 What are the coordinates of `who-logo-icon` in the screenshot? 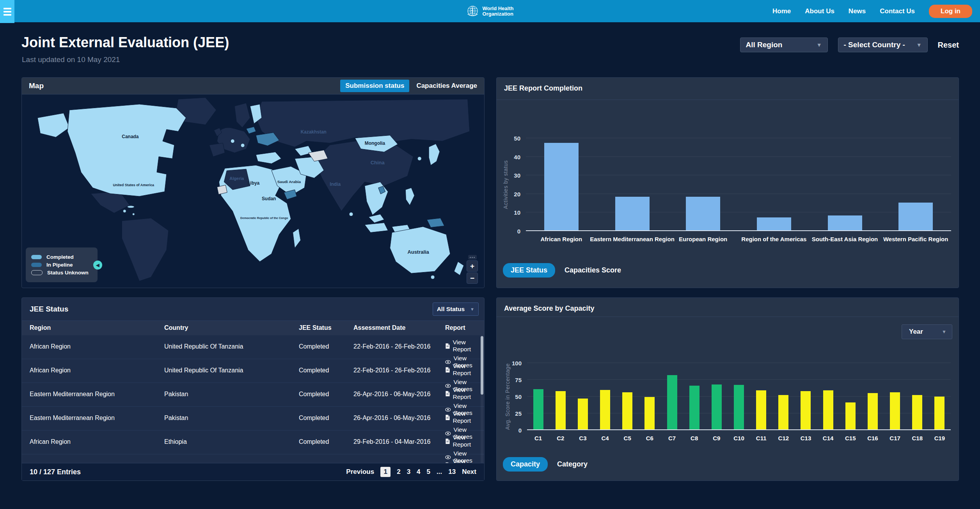 It's located at (473, 11).